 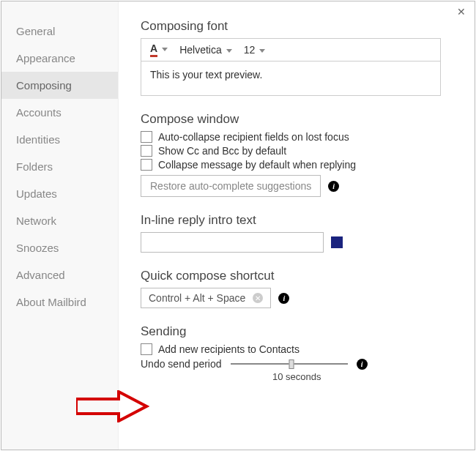 I want to click on shortcut-field: Control + Alt + Space ✕, so click(x=206, y=298).